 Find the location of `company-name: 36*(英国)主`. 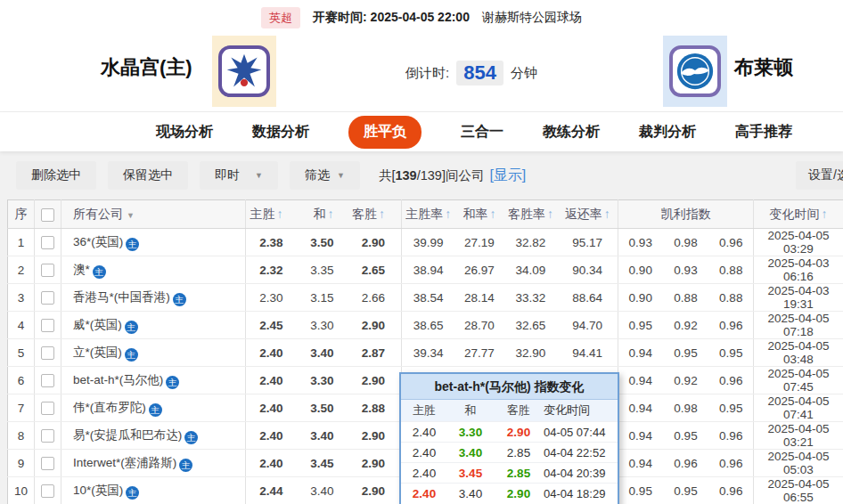

company-name: 36*(英国)主 is located at coordinates (153, 242).